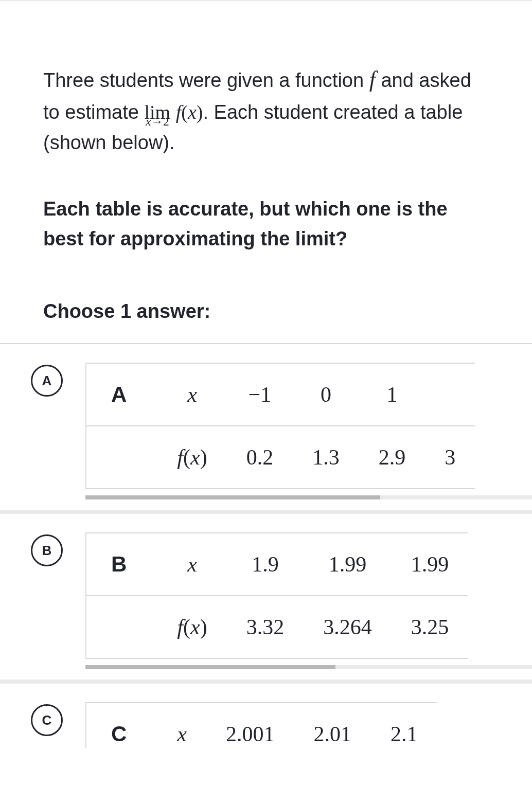 This screenshot has height=804, width=532. What do you see at coordinates (261, 725) in the screenshot?
I see `choice-c-table: C x 2.001 2.01 2.1` at bounding box center [261, 725].